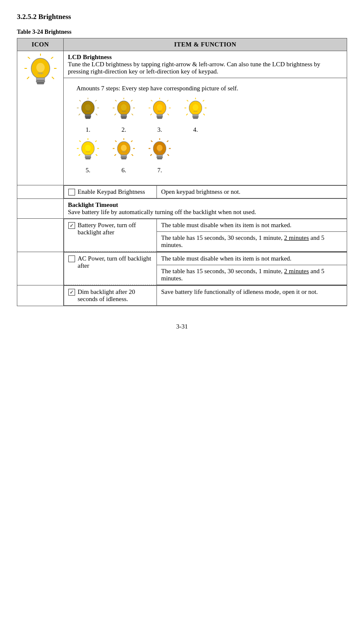 Image resolution: width=364 pixels, height=641 pixels. What do you see at coordinates (111, 262) in the screenshot?
I see `ac-checkbox-label: AC Power, turn off backlight after` at bounding box center [111, 262].